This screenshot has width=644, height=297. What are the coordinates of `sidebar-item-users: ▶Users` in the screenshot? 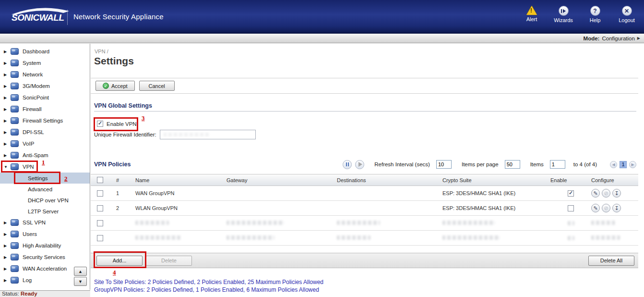 It's located at (45, 234).